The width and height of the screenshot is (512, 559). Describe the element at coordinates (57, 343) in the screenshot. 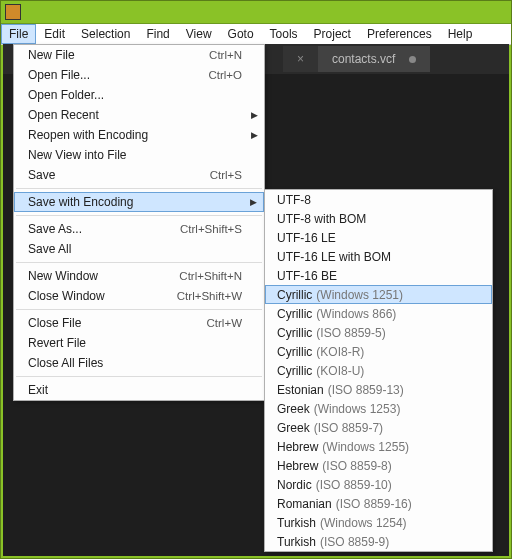

I see `menu-item-label: Revert File` at that location.